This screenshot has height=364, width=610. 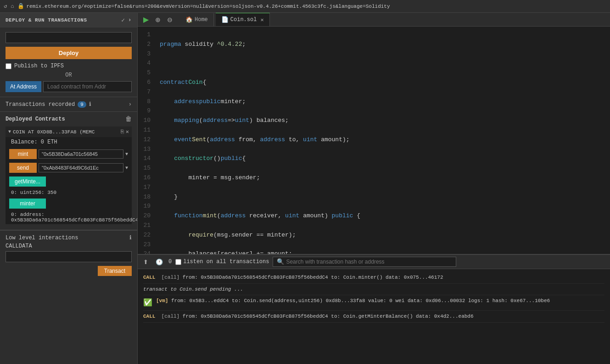 I want to click on run-button: ▶, so click(x=146, y=19).